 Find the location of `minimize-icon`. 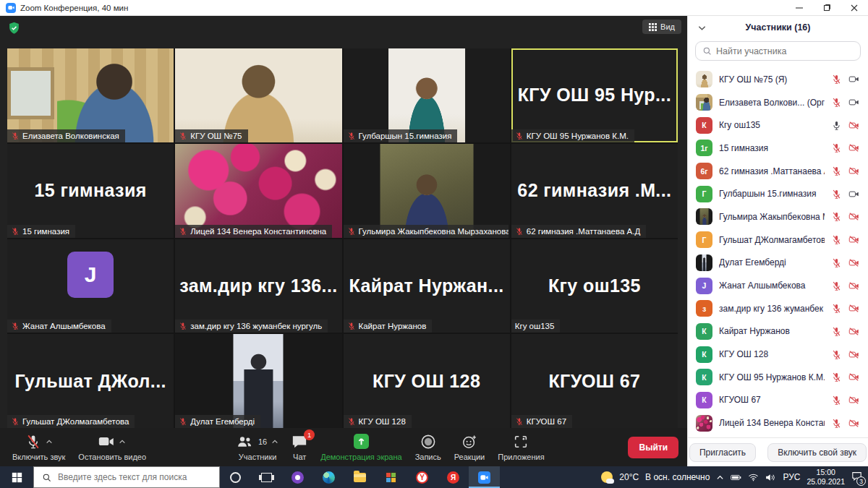

minimize-icon is located at coordinates (799, 7).